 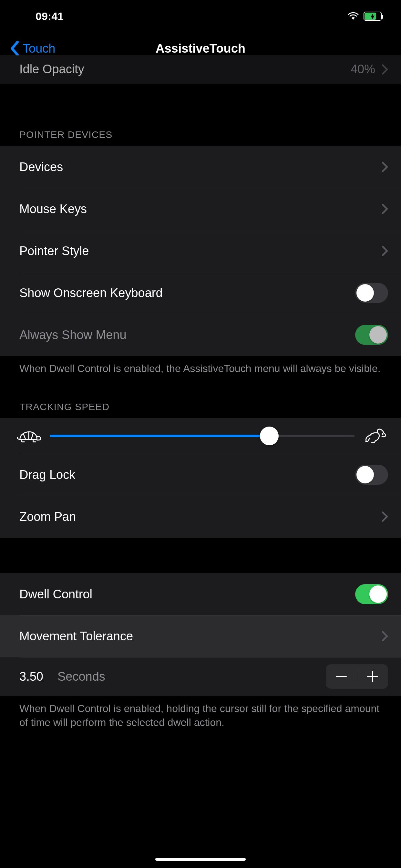 What do you see at coordinates (29, 436) in the screenshot?
I see `tortoise-icon` at bounding box center [29, 436].